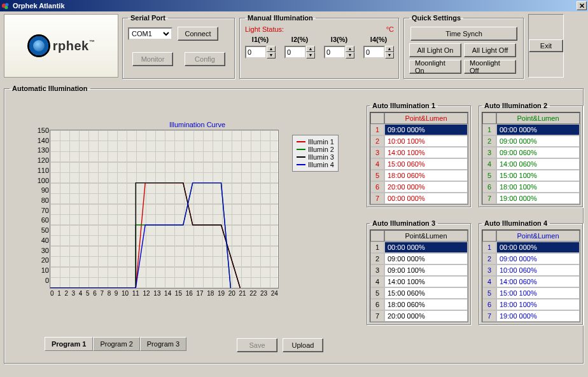 This screenshot has width=588, height=377. I want to click on exit-panel: Exit, so click(546, 46).